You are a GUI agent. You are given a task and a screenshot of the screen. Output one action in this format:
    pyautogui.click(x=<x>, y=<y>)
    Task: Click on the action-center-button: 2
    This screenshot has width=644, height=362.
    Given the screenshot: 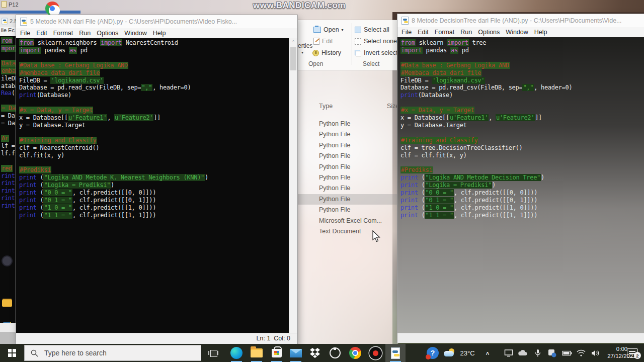 What is the action you would take?
    pyautogui.click(x=632, y=353)
    